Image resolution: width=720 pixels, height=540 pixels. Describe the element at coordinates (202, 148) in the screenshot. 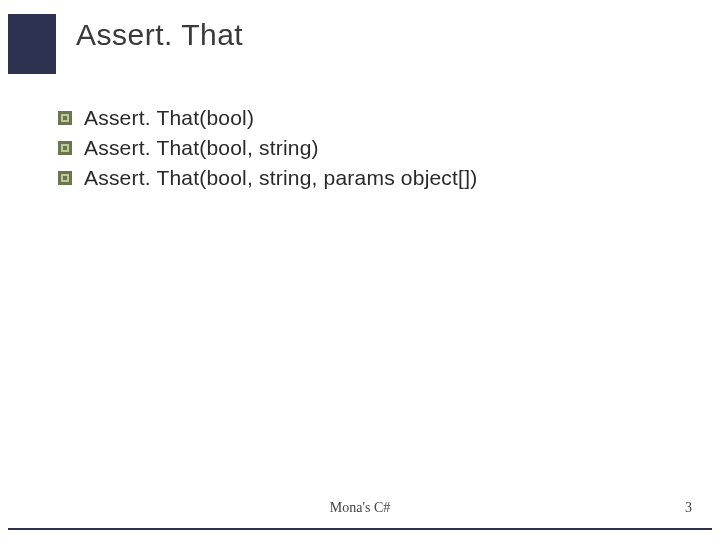

I see `list-item-text: Assert. That(bool, string)` at that location.